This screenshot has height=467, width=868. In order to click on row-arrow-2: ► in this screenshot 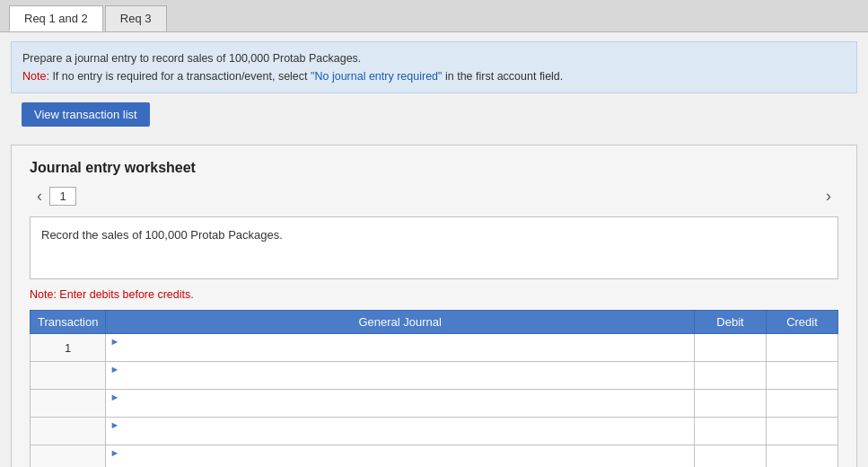, I will do `click(115, 369)`.